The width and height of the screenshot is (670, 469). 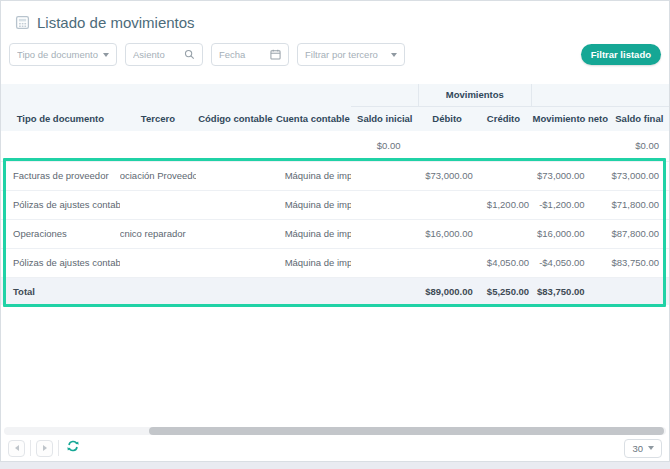 What do you see at coordinates (570, 204) in the screenshot?
I see `cell: -$1,200.00` at bounding box center [570, 204].